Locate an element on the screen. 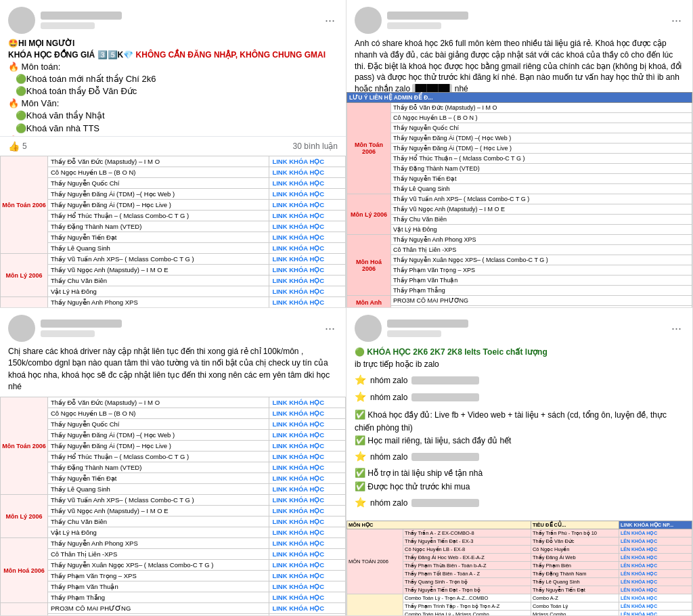 The width and height of the screenshot is (693, 616). table-header-row: MÔN HỌC TIÊU ĐỀ CỦ... LINK KHÓA HỌC NP..… is located at coordinates (520, 525).